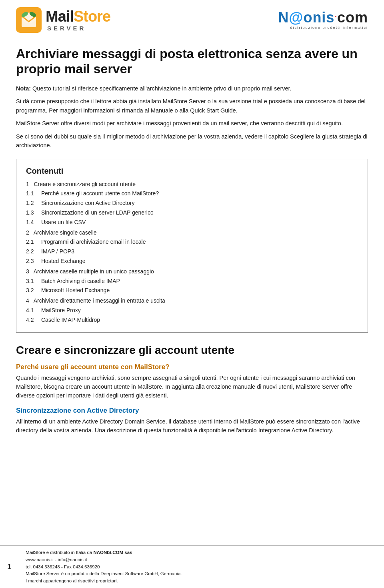 The width and height of the screenshot is (384, 588). What do you see at coordinates (192, 242) in the screenshot?
I see `toc-item-2-1: 2.1Programmi di archiviazione email in l…` at bounding box center [192, 242].